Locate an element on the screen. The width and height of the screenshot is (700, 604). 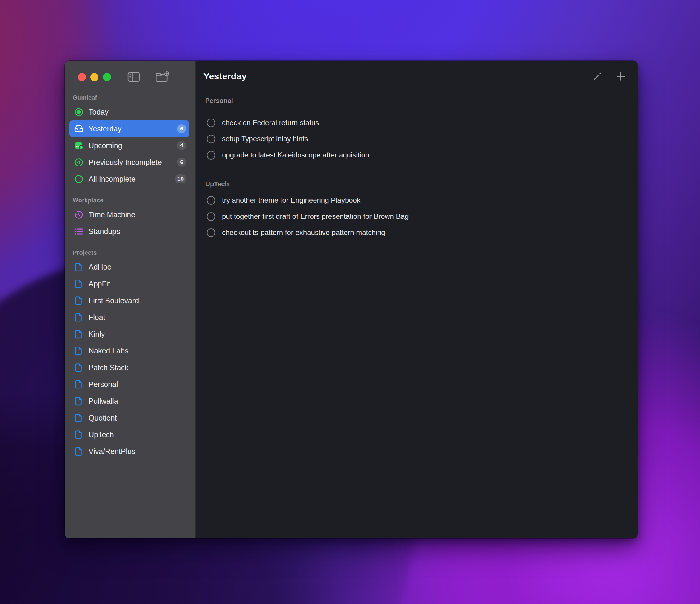
count-badge: 10 is located at coordinates (180, 179).